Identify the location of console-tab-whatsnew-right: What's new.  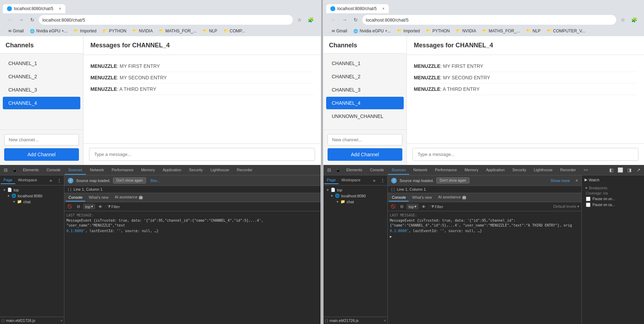
(422, 198).